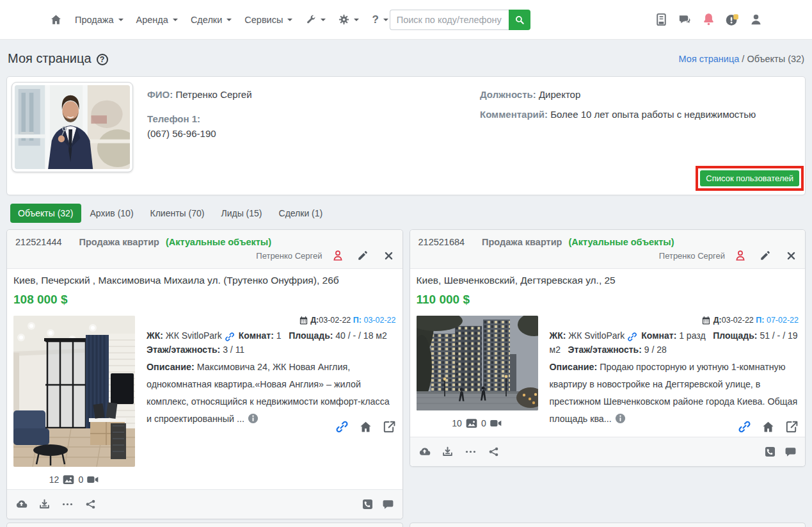  I want to click on user-icon, so click(756, 19).